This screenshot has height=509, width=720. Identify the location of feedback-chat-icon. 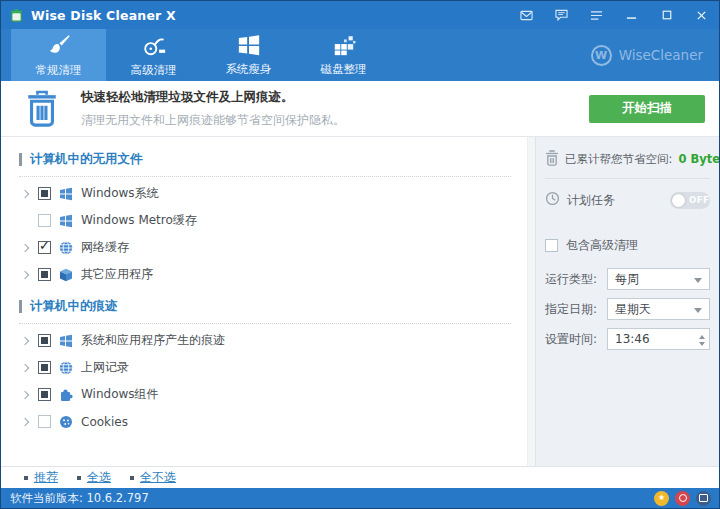
(562, 15).